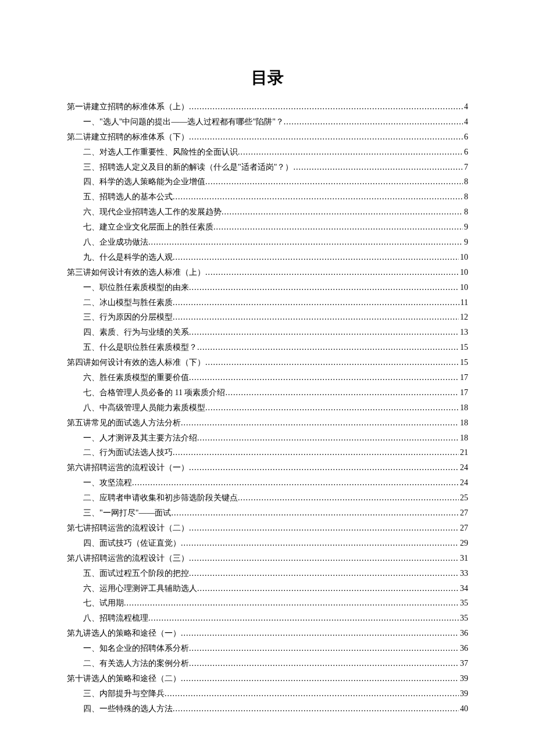 Image resolution: width=535 pixels, height=756 pixels. Describe the element at coordinates (268, 679) in the screenshot. I see `toc-entry: 第十讲选人的策略和途径（二）39` at that location.